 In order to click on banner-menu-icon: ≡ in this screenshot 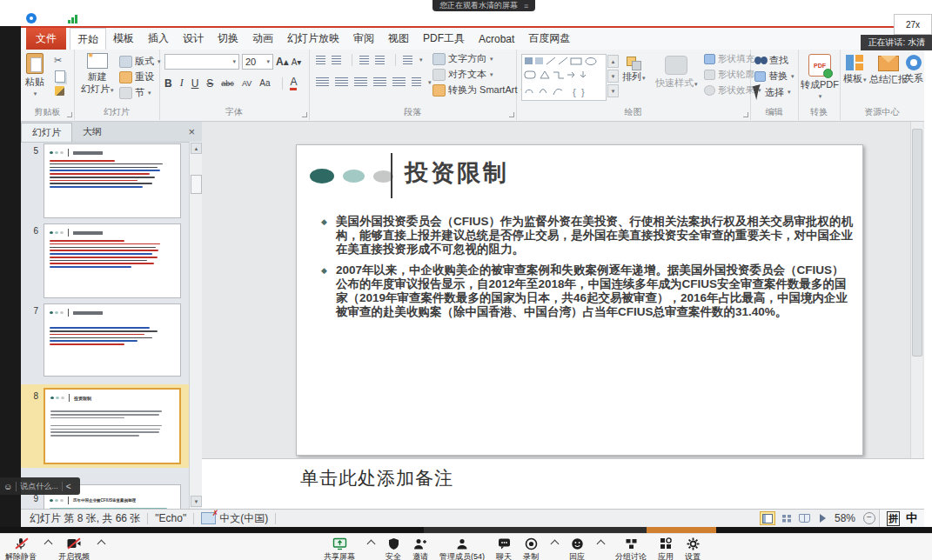, I will do `click(526, 6)`.